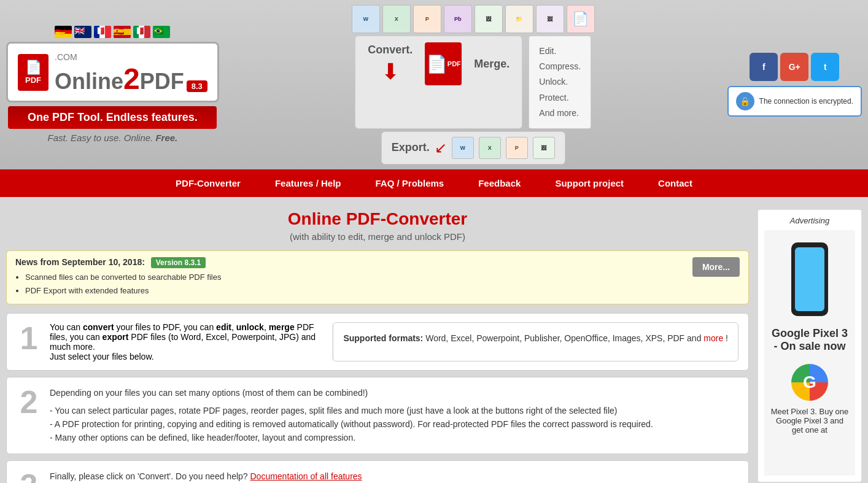 The image size is (868, 483). What do you see at coordinates (794, 85) in the screenshot?
I see `header-right: f G+ t 🔒 The connection is encrypted.` at bounding box center [794, 85].